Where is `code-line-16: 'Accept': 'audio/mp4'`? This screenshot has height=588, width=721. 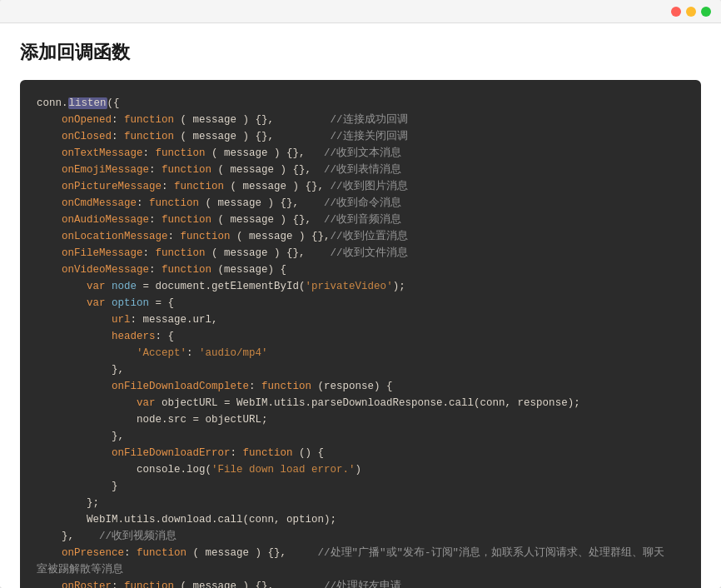 code-line-16: 'Accept': 'audio/mp4' is located at coordinates (360, 353).